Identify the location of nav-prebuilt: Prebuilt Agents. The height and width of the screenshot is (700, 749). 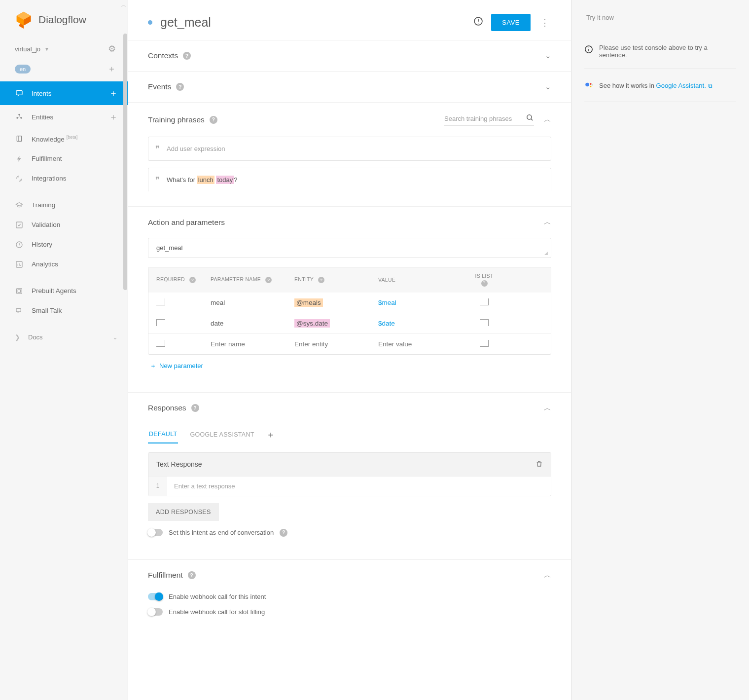
(64, 291).